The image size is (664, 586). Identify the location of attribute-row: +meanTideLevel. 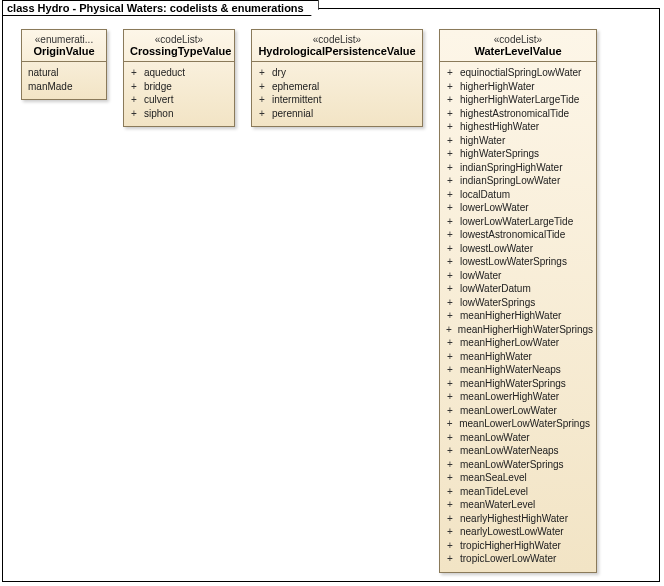
(518, 492).